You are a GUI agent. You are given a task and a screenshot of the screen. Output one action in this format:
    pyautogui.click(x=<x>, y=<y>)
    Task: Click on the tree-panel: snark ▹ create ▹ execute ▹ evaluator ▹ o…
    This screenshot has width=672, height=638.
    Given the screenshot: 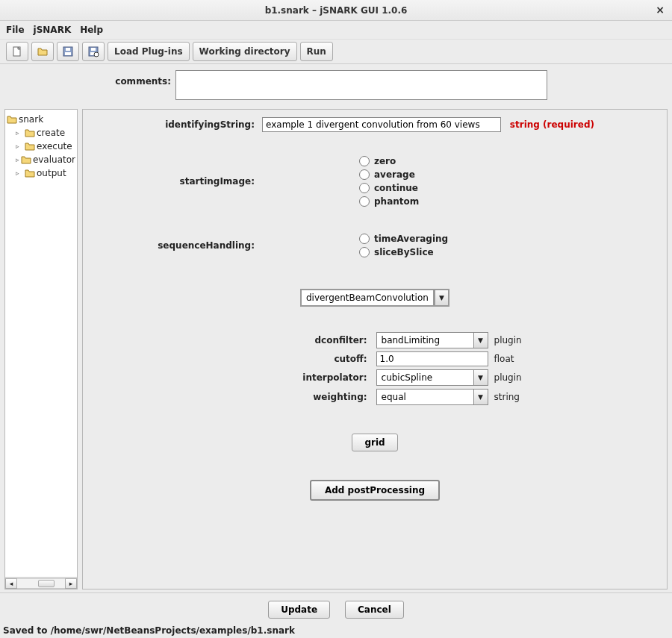 What is the action you would take?
    pyautogui.click(x=41, y=349)
    